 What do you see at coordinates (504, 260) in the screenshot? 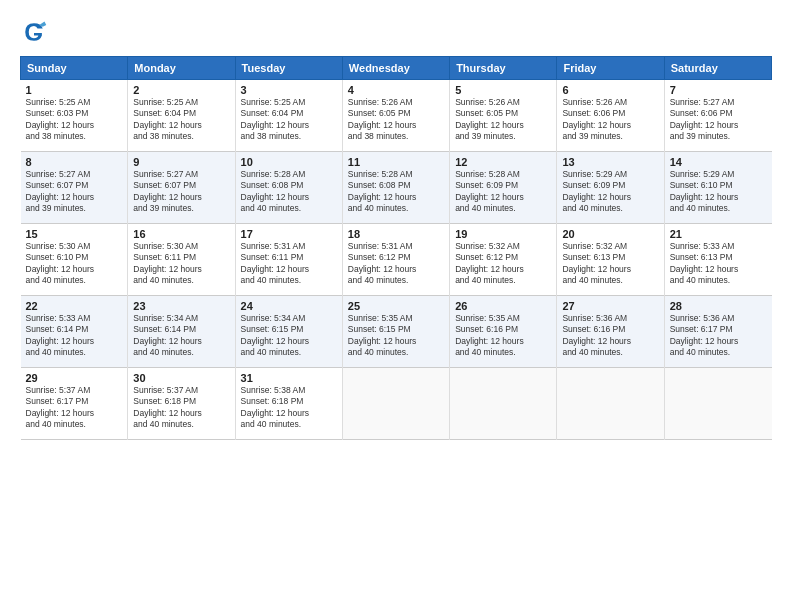
I see `day-cell: 19Sunrise: 5:32 AM Sunset: 6:12 PM Dayli…` at bounding box center [504, 260].